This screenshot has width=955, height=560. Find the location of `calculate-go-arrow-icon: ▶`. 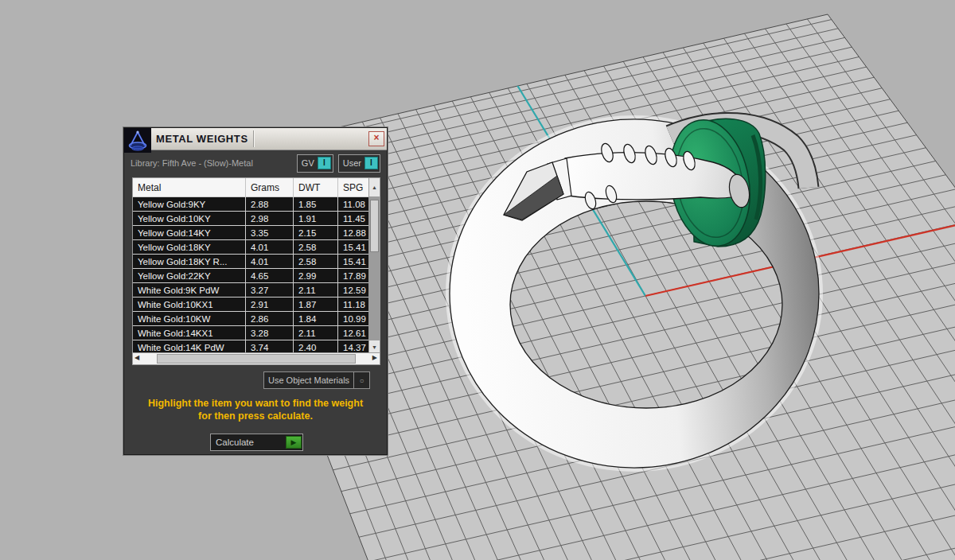

calculate-go-arrow-icon: ▶ is located at coordinates (294, 442).